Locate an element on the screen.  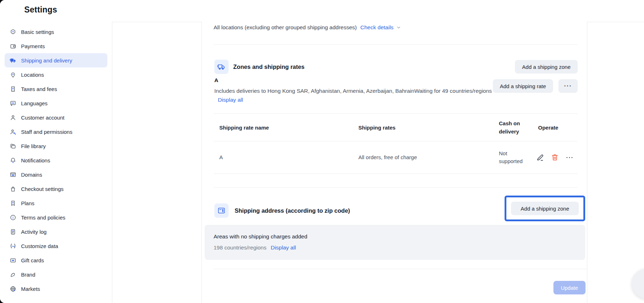
sidebar-item-customer-account: Customer account is located at coordinates (56, 117).